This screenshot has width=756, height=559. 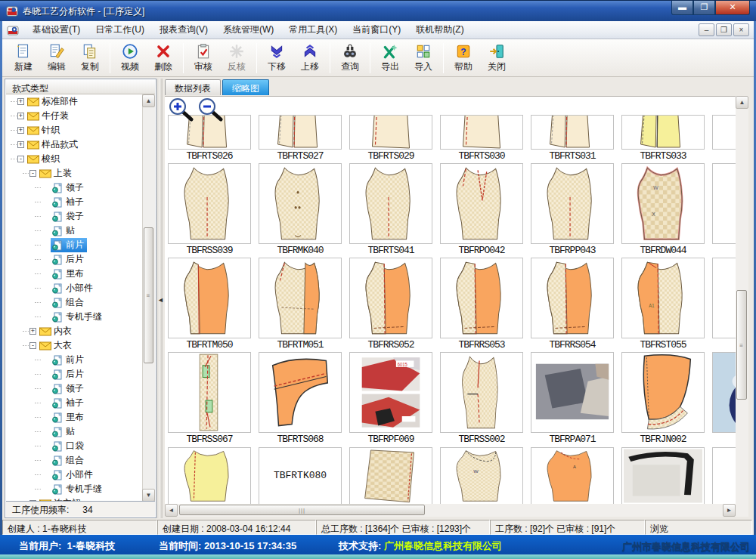 What do you see at coordinates (56, 30) in the screenshot?
I see `menu-item-0: 基础设置(T)` at bounding box center [56, 30].